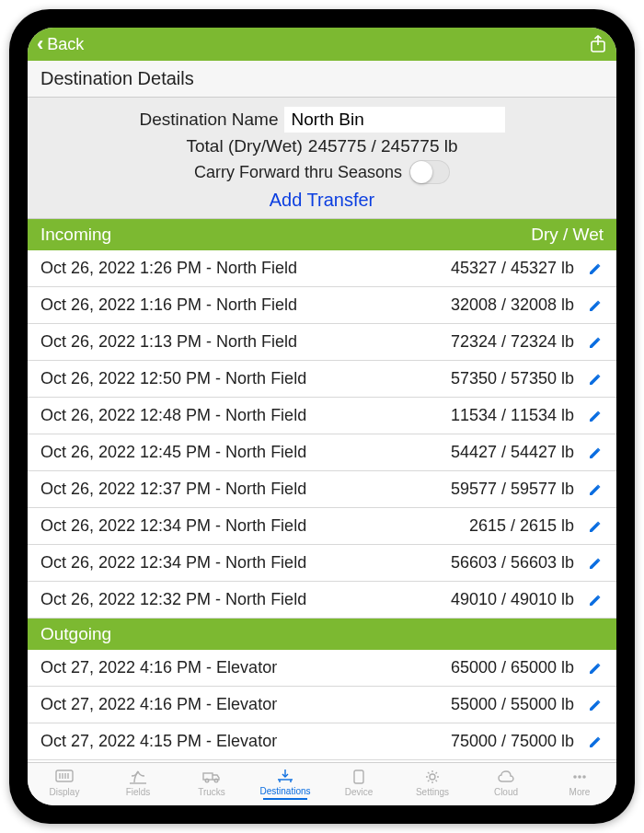 This screenshot has width=644, height=833. What do you see at coordinates (598, 44) in the screenshot?
I see `share-button` at bounding box center [598, 44].